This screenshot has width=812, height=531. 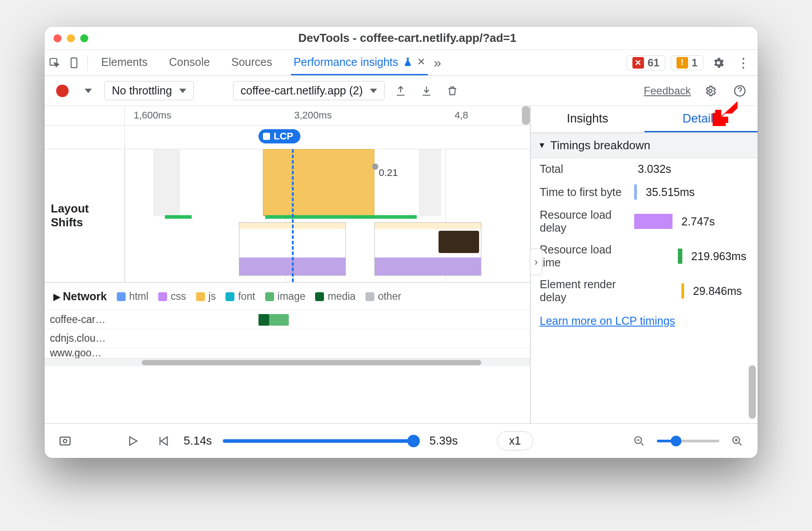 What do you see at coordinates (389, 173) in the screenshot?
I see `cls-value-label: 0.21` at bounding box center [389, 173].